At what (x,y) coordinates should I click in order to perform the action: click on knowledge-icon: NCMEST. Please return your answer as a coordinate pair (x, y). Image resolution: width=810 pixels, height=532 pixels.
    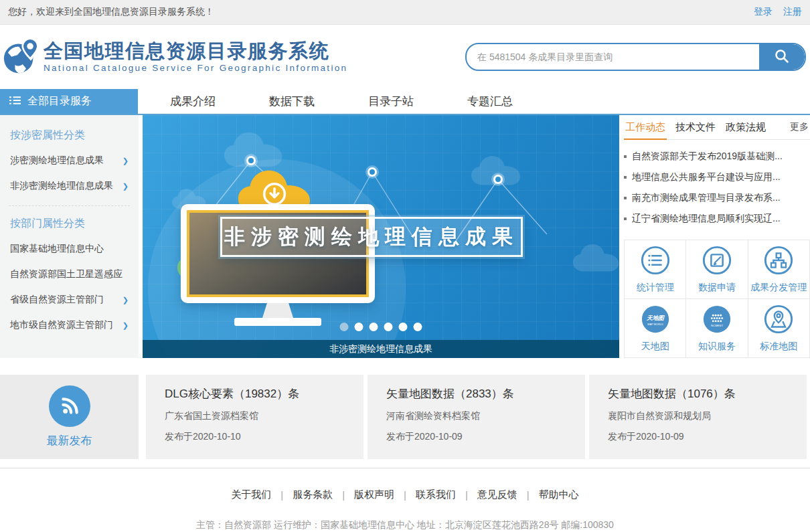
    Looking at the image, I should click on (717, 321).